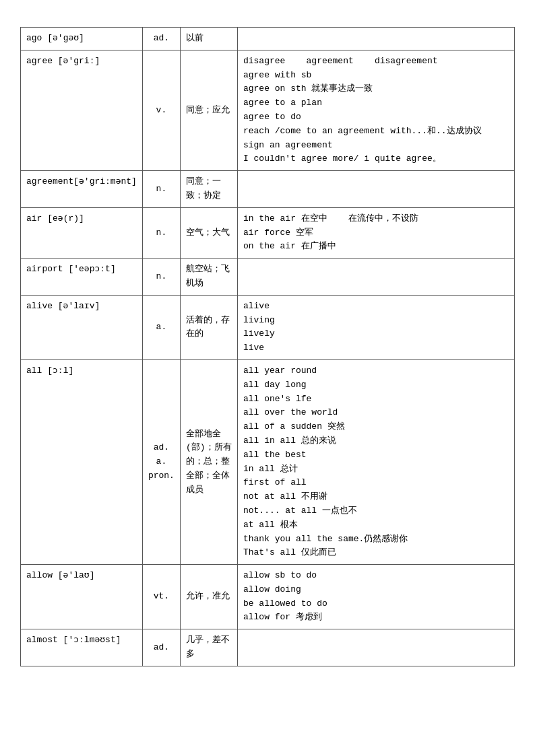 Image resolution: width=535 pixels, height=756 pixels. I want to click on table-row: ago [ə'gəʊ]ad.以前, so click(268, 39).